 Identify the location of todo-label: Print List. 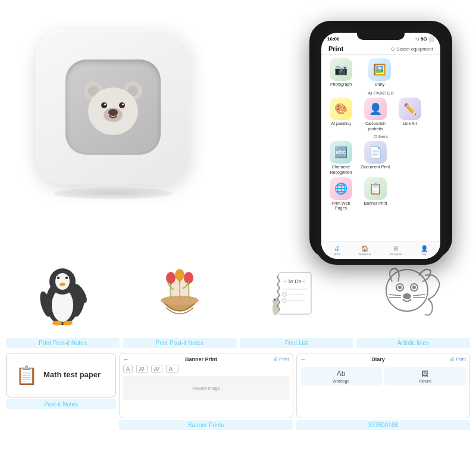
(296, 343).